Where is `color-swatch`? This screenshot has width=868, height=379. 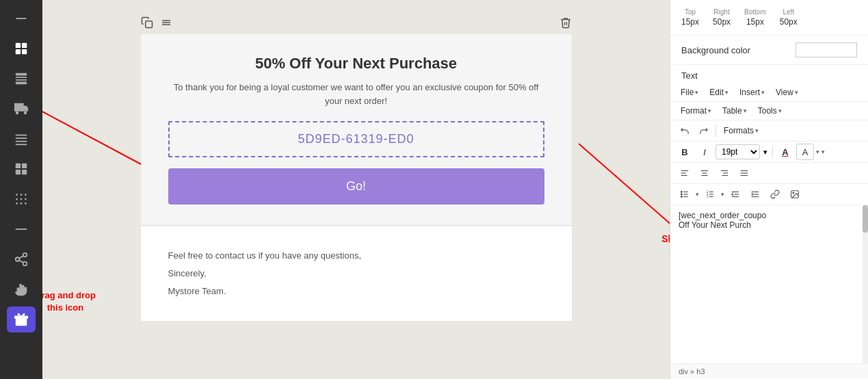 color-swatch is located at coordinates (826, 50).